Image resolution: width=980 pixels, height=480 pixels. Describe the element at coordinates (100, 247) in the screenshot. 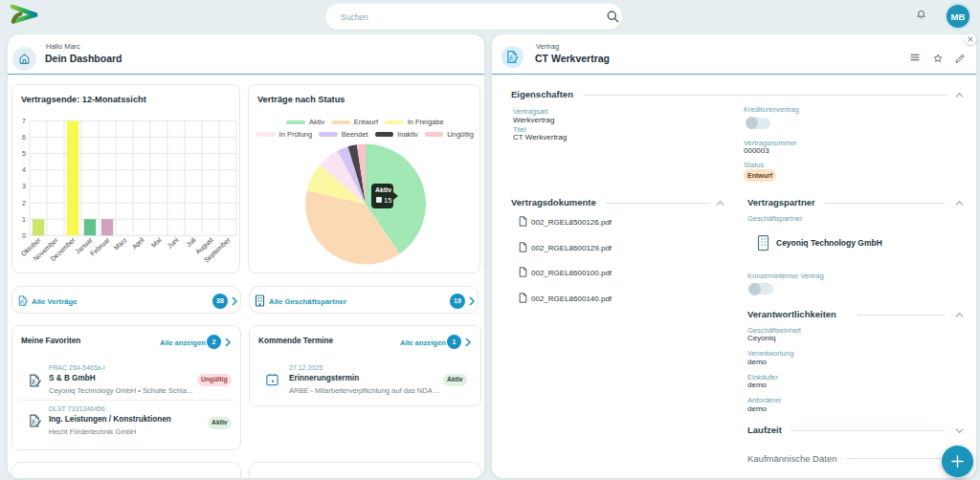

I see `svg-text: Februar` at that location.